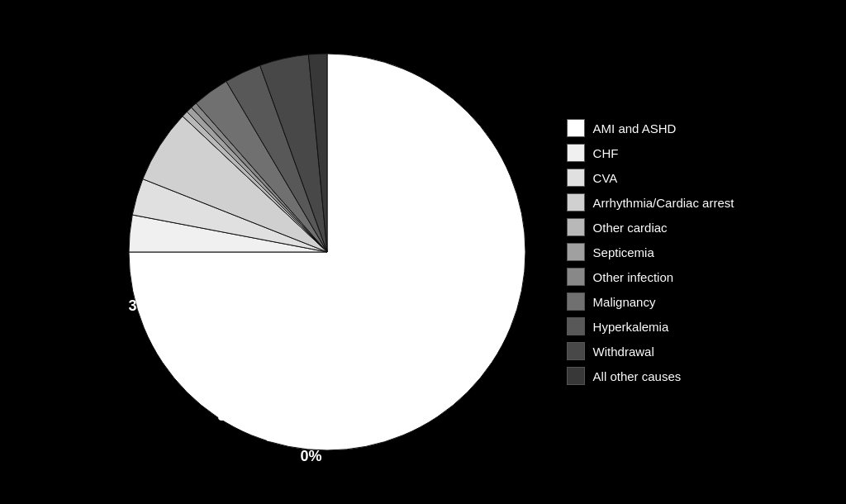  I want to click on legend-label-4: Other cardiac, so click(630, 228).